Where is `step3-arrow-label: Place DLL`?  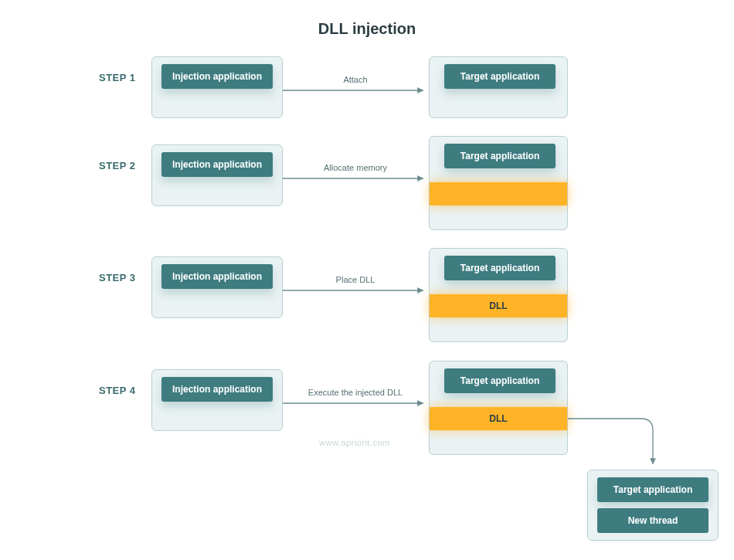 step3-arrow-label: Place DLL is located at coordinates (355, 280).